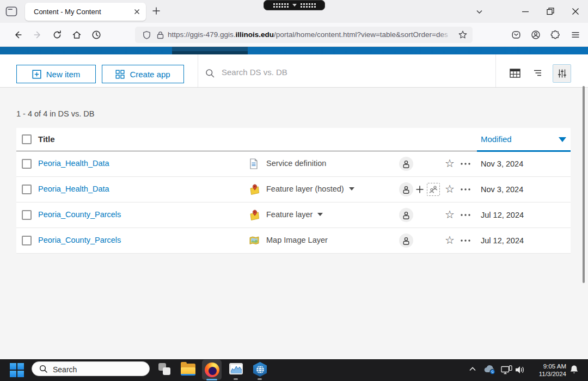  What do you see at coordinates (575, 11) in the screenshot?
I see `window-close-button` at bounding box center [575, 11].